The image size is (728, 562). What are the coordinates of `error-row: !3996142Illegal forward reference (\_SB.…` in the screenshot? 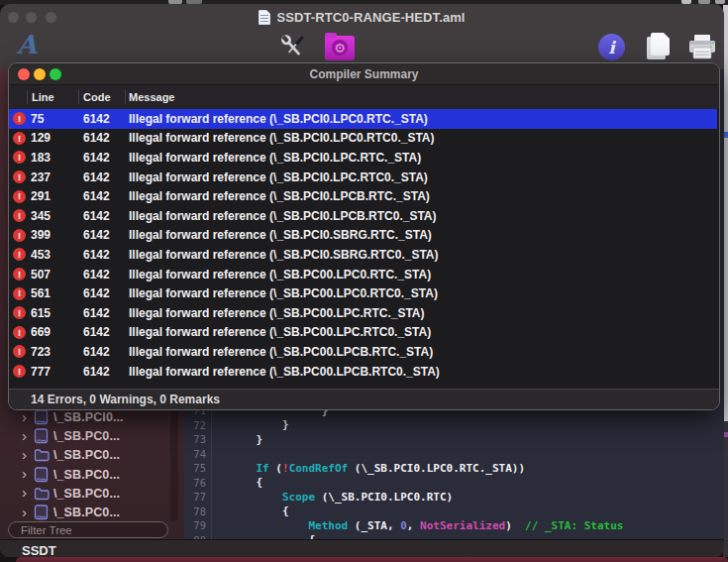 It's located at (363, 236).